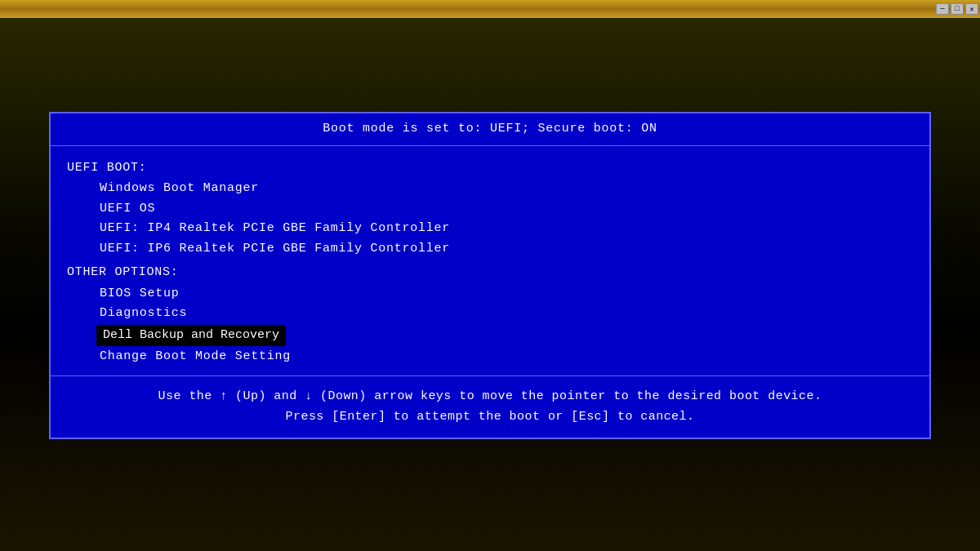 The width and height of the screenshot is (980, 551). I want to click on titlebar: ─ □ ✕, so click(490, 9).